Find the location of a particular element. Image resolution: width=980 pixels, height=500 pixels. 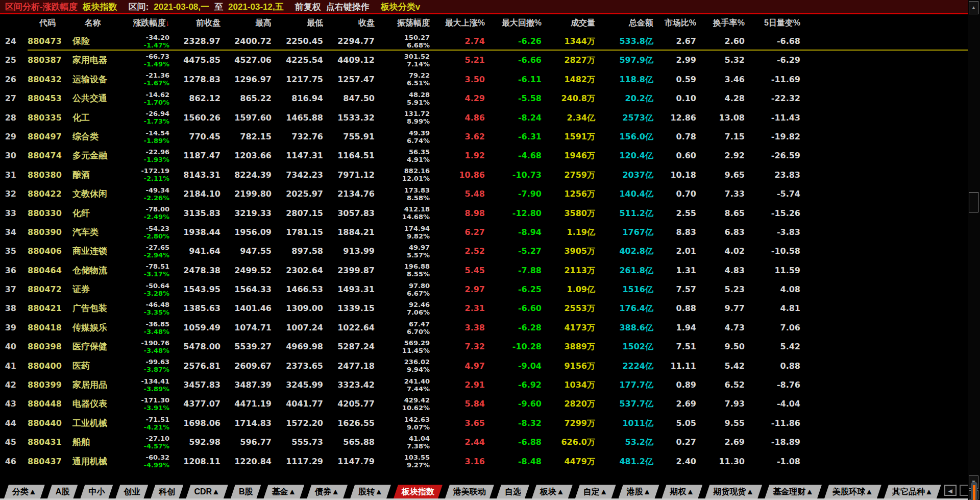

cell-low: 1007.24 is located at coordinates (299, 328).